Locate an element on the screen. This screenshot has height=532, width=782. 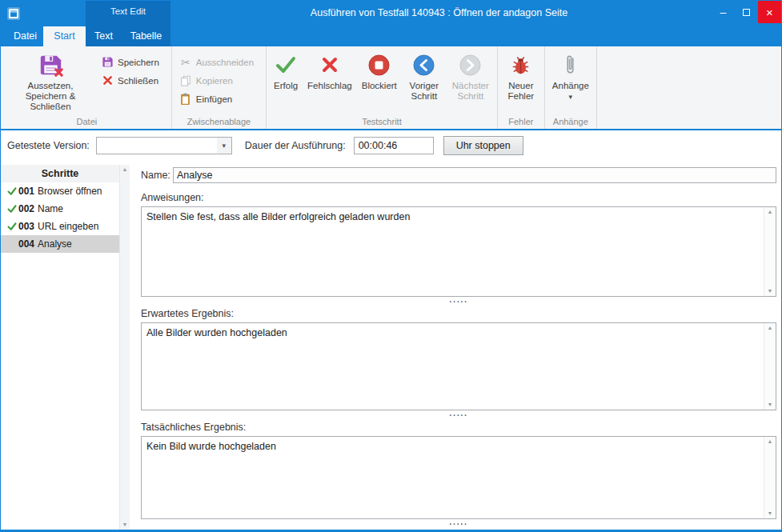
arrow-left-circle-icon is located at coordinates (424, 65).